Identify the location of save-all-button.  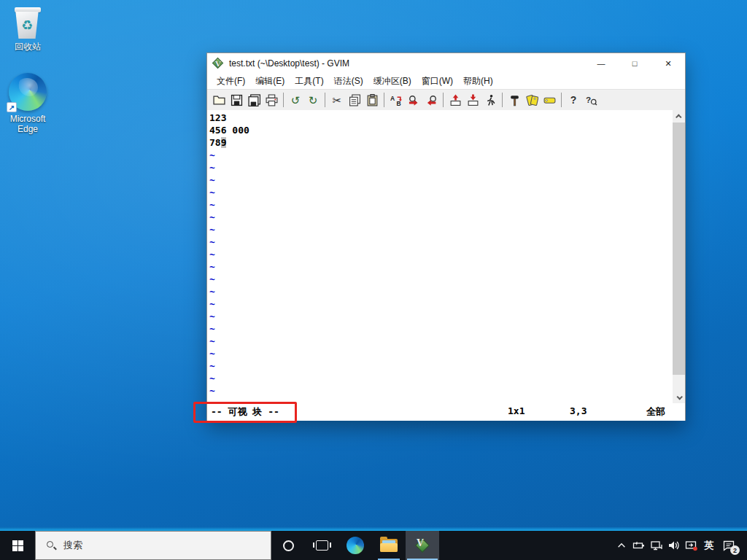
(254, 100).